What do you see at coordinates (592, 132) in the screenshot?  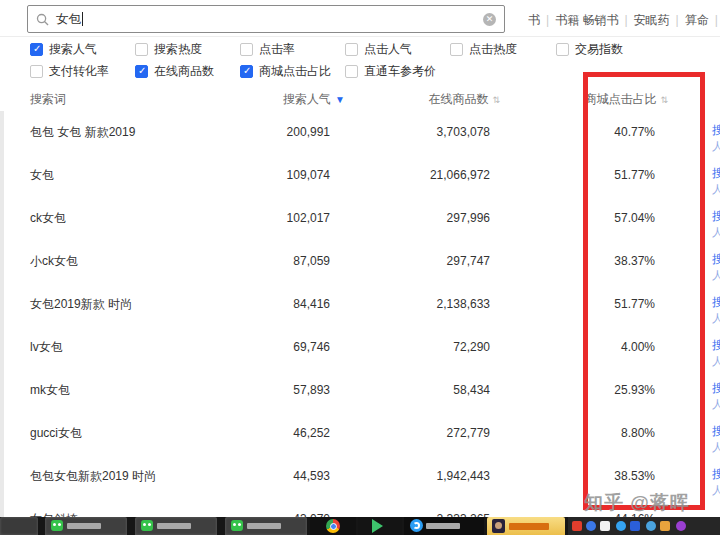 I see `cell-mall-click-ratio: 40.77%` at bounding box center [592, 132].